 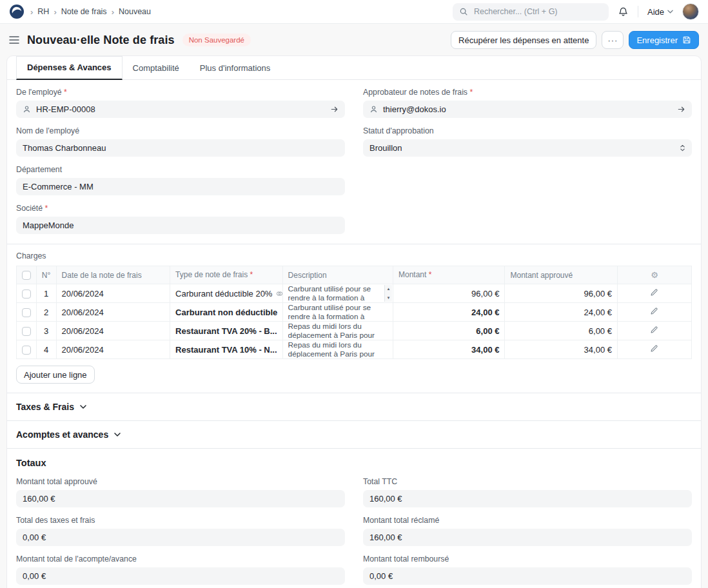 What do you see at coordinates (527, 560) in the screenshot?
I see `total-reimbursed-label: Montant total remboursé` at bounding box center [527, 560].